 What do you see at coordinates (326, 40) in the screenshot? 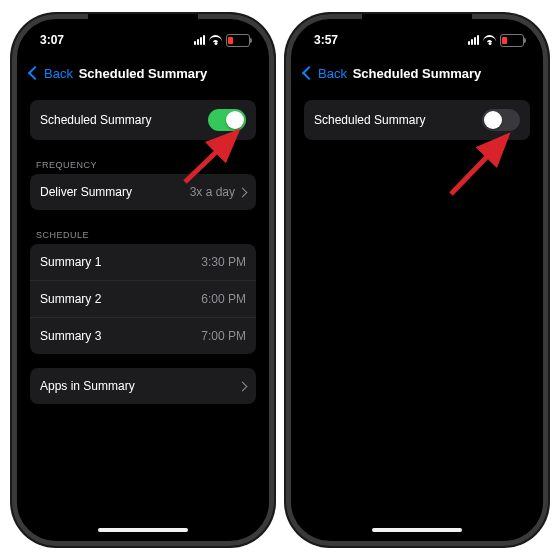
I see `status-time: 3:57` at bounding box center [326, 40].